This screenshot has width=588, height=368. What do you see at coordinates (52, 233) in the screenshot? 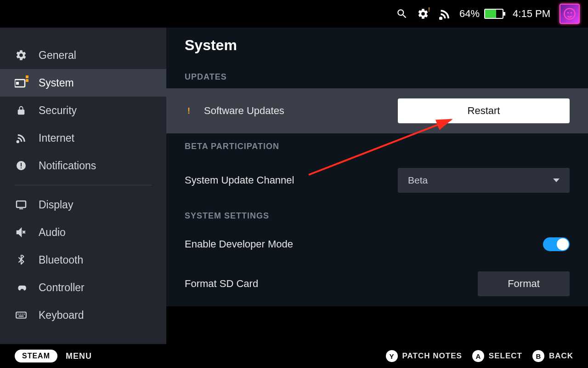
I see `sidebar-item-label: Audio` at bounding box center [52, 233].